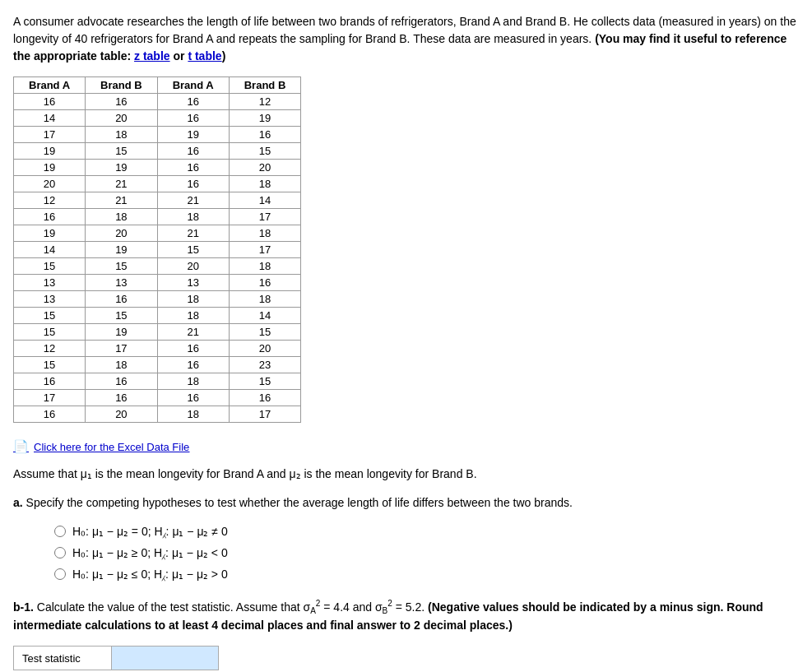  What do you see at coordinates (350, 607) in the screenshot?
I see `question-b1-text2: = 4.4 and σ` at bounding box center [350, 607].